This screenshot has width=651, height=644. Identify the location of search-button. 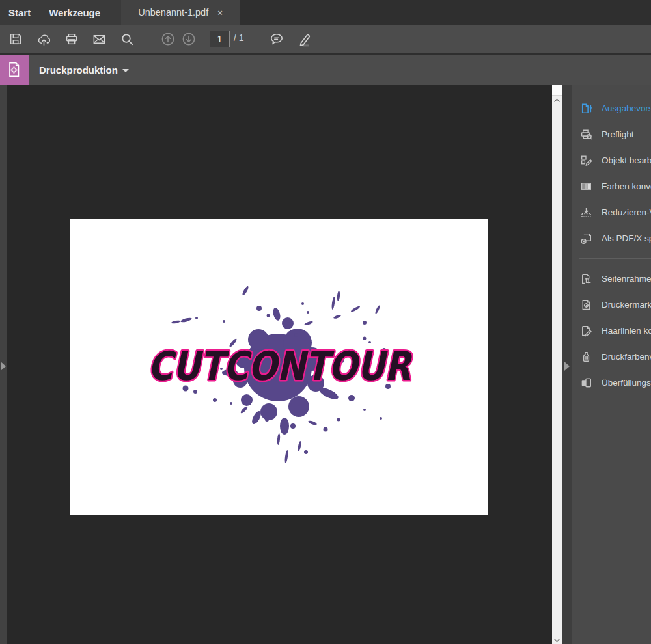
(127, 39).